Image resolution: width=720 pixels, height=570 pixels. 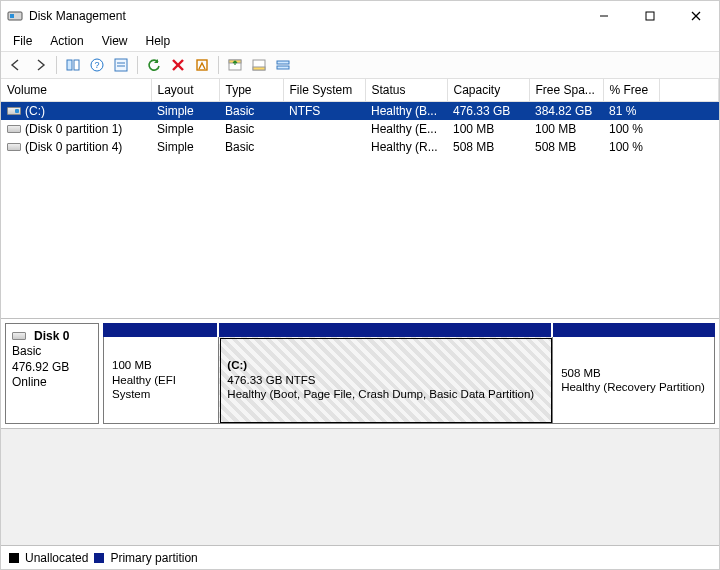 I want to click on partition-box: 100 MBHealthy (EFI System, so click(x=161, y=380).